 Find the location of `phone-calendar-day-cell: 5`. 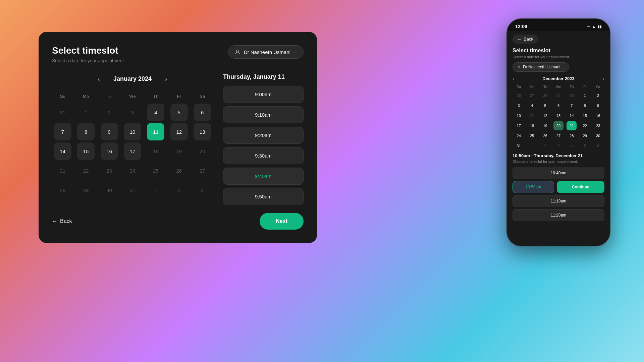

phone-calendar-day-cell: 5 is located at coordinates (545, 106).